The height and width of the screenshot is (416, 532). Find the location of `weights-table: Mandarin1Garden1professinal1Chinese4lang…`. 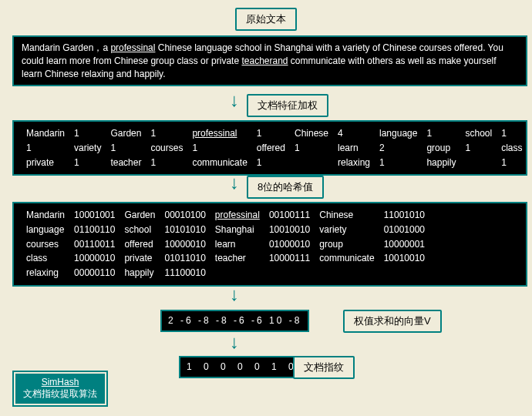

weights-table: Mandarin1Garden1professinal1Chinese4lang… is located at coordinates (277, 148).